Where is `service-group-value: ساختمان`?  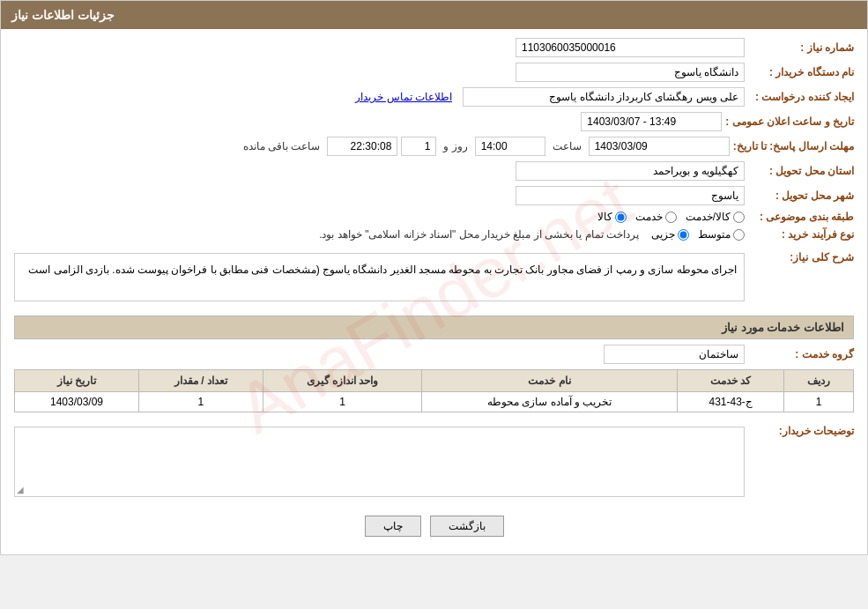 service-group-value: ساختمان is located at coordinates (674, 354).